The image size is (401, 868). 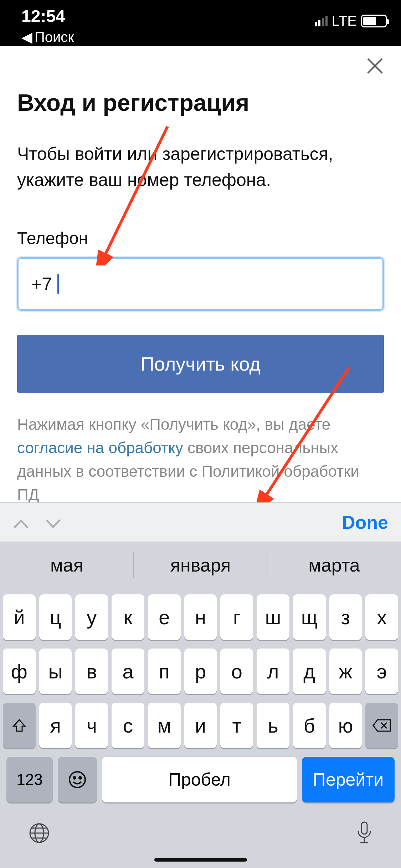 What do you see at coordinates (48, 37) in the screenshot?
I see `back-to-app: ◀ Поиск` at bounding box center [48, 37].